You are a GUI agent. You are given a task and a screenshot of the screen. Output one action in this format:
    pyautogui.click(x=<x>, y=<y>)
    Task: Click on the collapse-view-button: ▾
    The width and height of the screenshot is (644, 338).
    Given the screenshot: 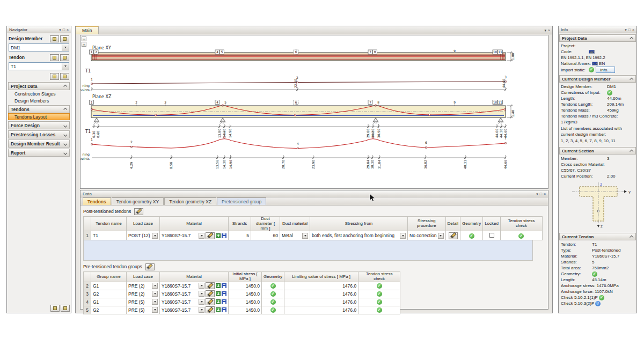 What is the action you would take?
    pyautogui.click(x=84, y=44)
    